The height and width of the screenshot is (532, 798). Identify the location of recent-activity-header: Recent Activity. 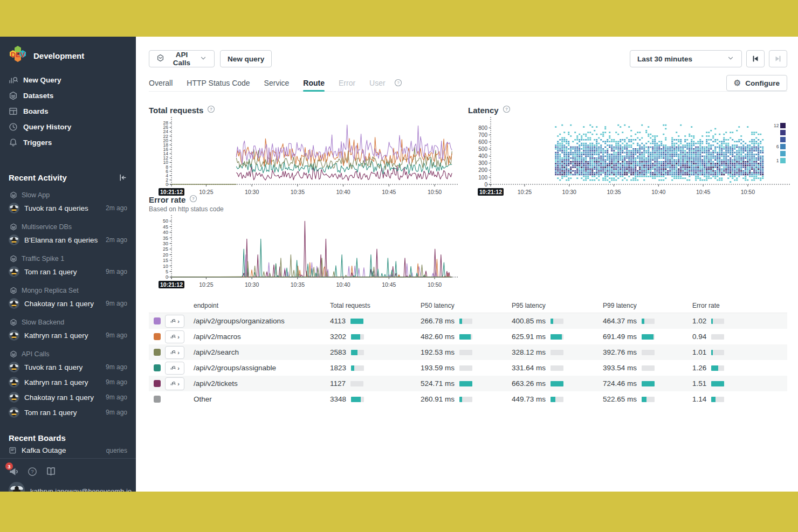
(68, 178).